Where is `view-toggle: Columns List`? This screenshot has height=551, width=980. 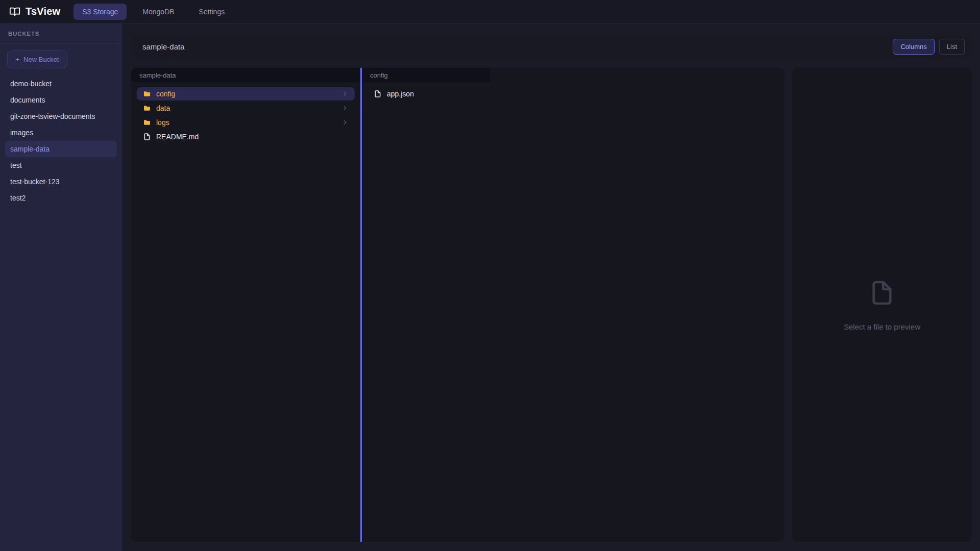 view-toggle: Columns List is located at coordinates (929, 47).